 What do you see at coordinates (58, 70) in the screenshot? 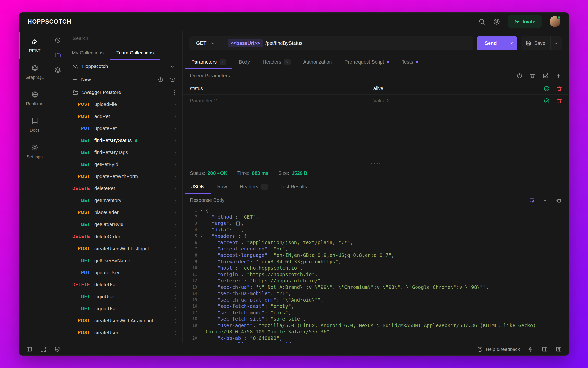
I see `layers-icon` at bounding box center [58, 70].